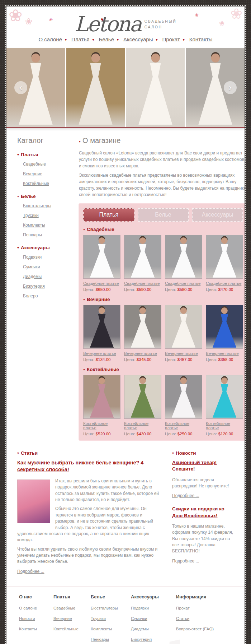  I want to click on sidebar-link-2-0: Подвязки, so click(32, 257).